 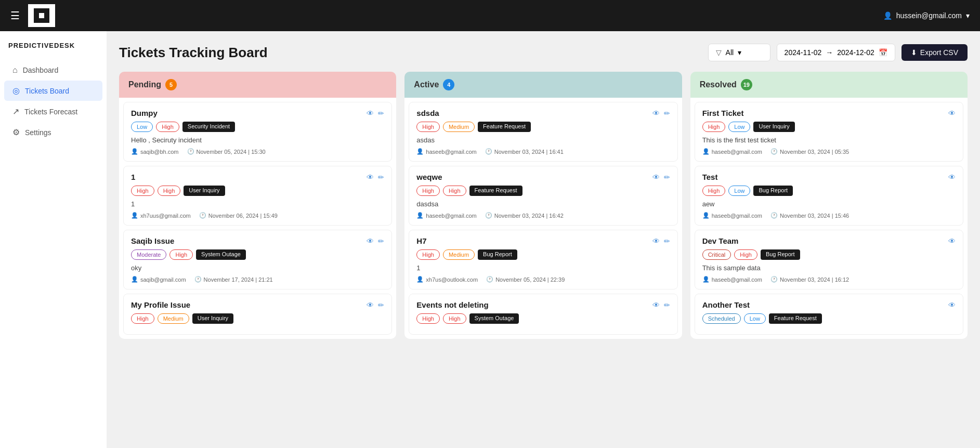 I want to click on card-title: 1, so click(x=133, y=177).